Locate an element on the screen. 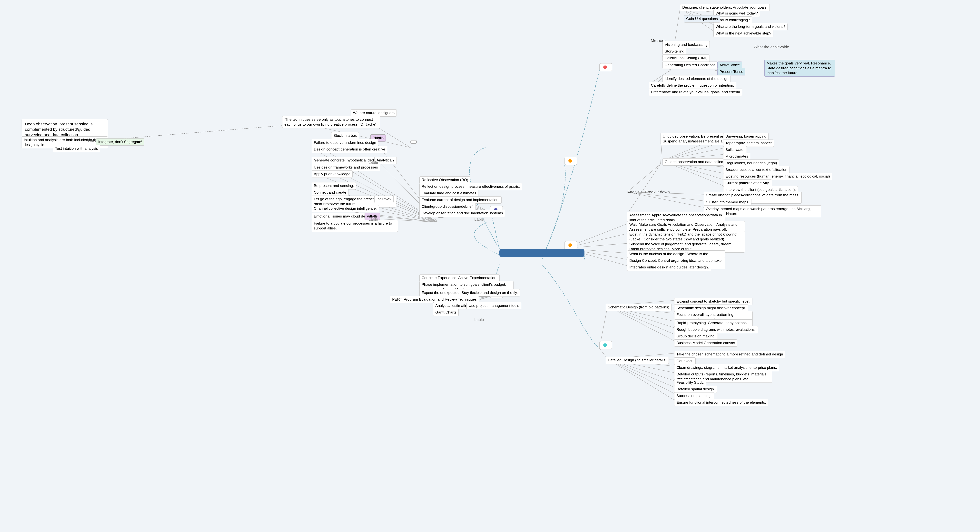 The image size is (980, 532). lable-4: Lable is located at coordinates (479, 320).